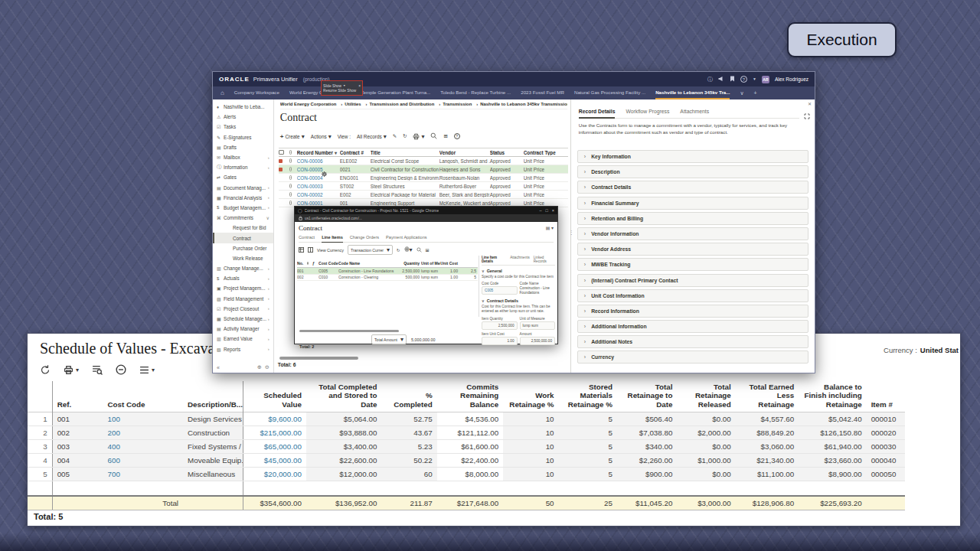 Image resolution: width=980 pixels, height=551 pixels. I want to click on sidebar-item: Work Release, so click(243, 259).